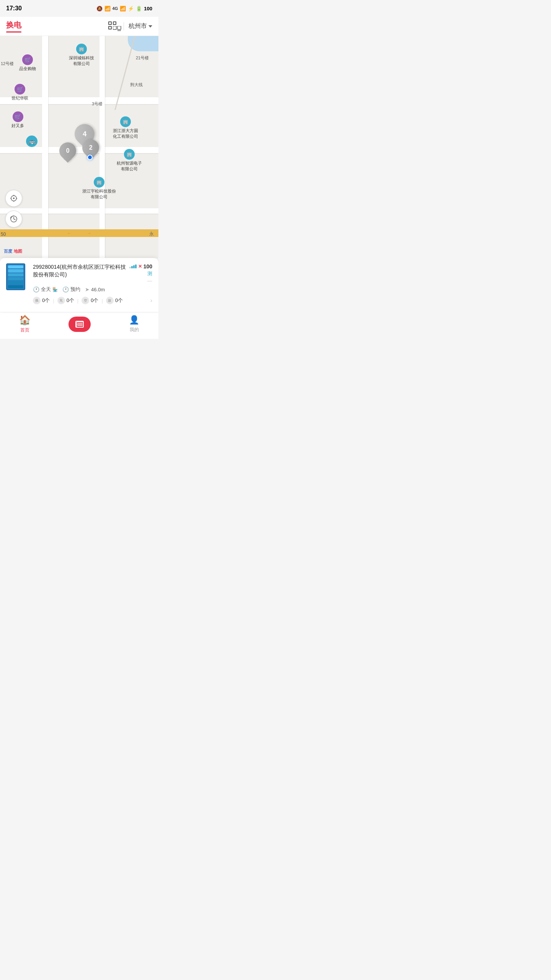 This screenshot has height=980, width=551. Describe the element at coordinates (126, 134) in the screenshot. I see `poi-zheda-label: 浙江浙大方圆化工有限公司` at that location.